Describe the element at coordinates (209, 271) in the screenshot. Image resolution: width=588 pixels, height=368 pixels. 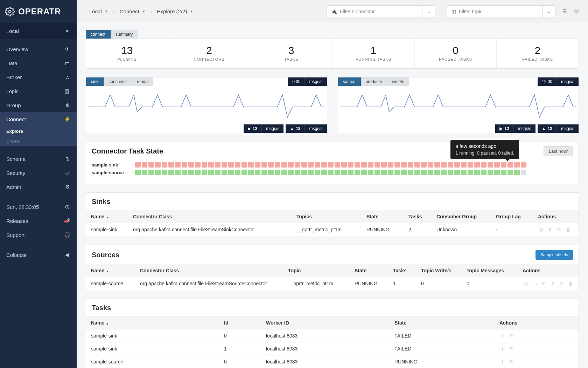
I see `col-class: Connector Class` at that location.